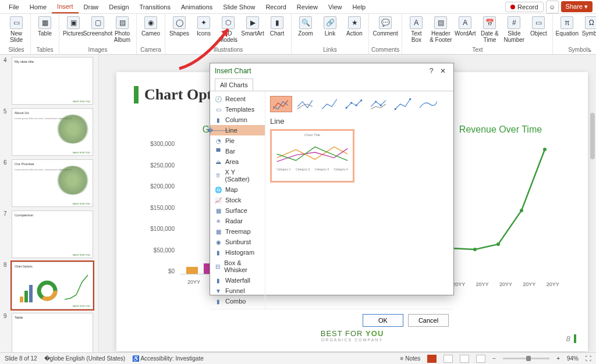 The image size is (596, 364). I want to click on view-normal-button, so click(432, 359).